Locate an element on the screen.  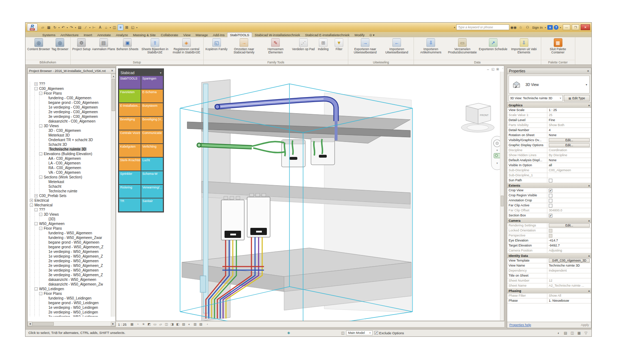
tree-item: VA - C00_Algemeen is located at coordinates (69, 173).